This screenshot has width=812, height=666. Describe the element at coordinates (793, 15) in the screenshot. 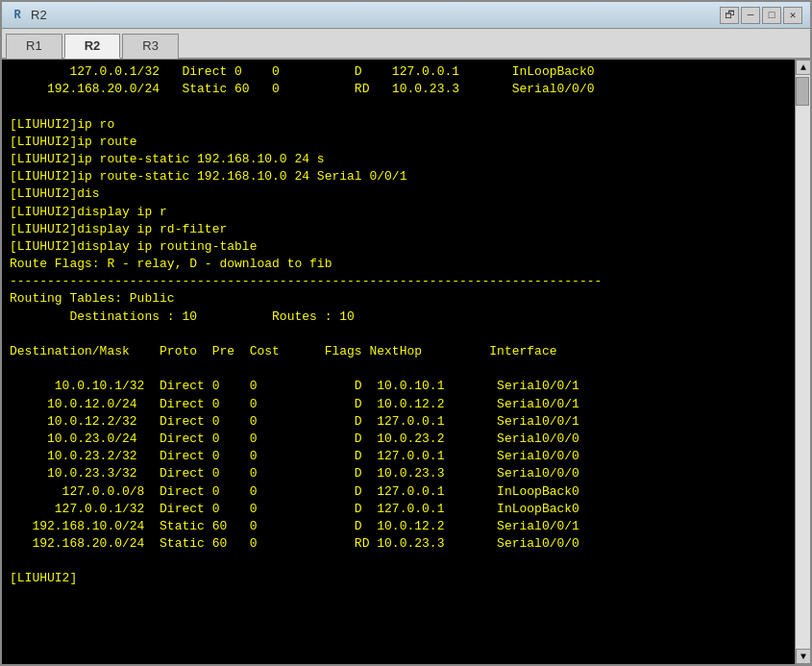

I see `close-button: ✕` at that location.